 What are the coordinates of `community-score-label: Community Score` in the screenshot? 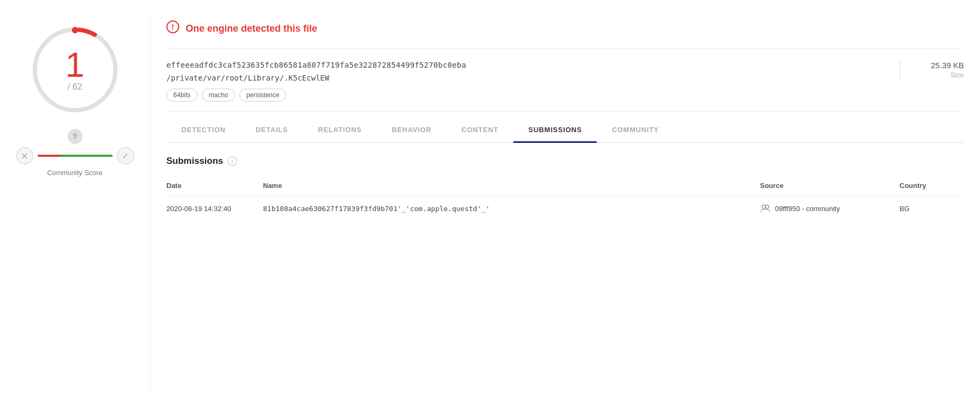 It's located at (75, 173).